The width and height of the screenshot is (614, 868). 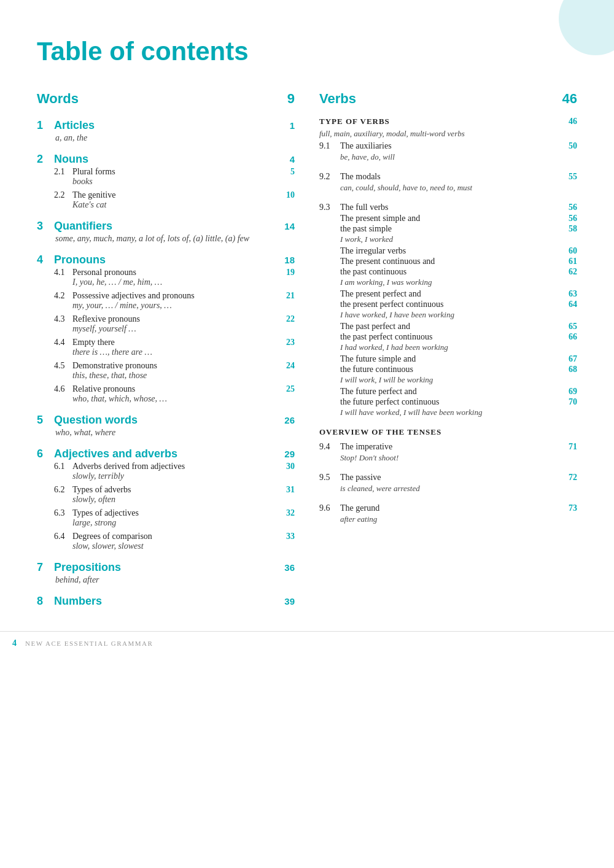 I want to click on item-4-page: 18, so click(x=286, y=260).